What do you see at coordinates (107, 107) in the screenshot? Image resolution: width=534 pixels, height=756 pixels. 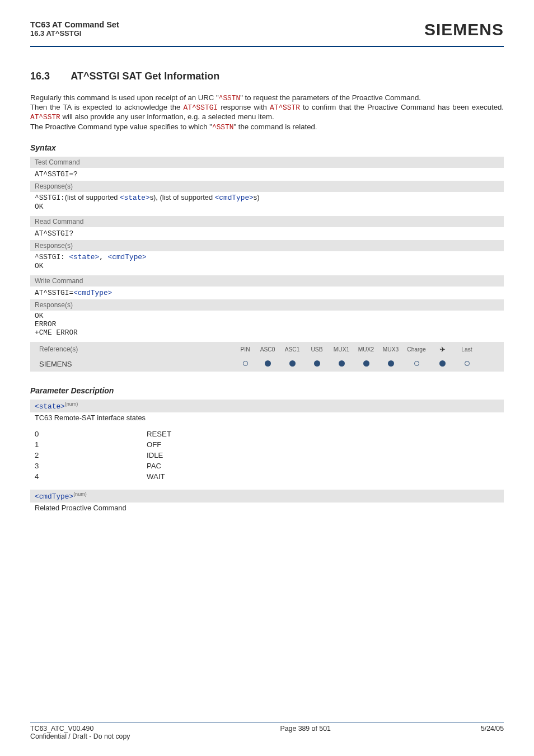 I see `text: Then the TA is expected to acknowledge t…` at bounding box center [107, 107].